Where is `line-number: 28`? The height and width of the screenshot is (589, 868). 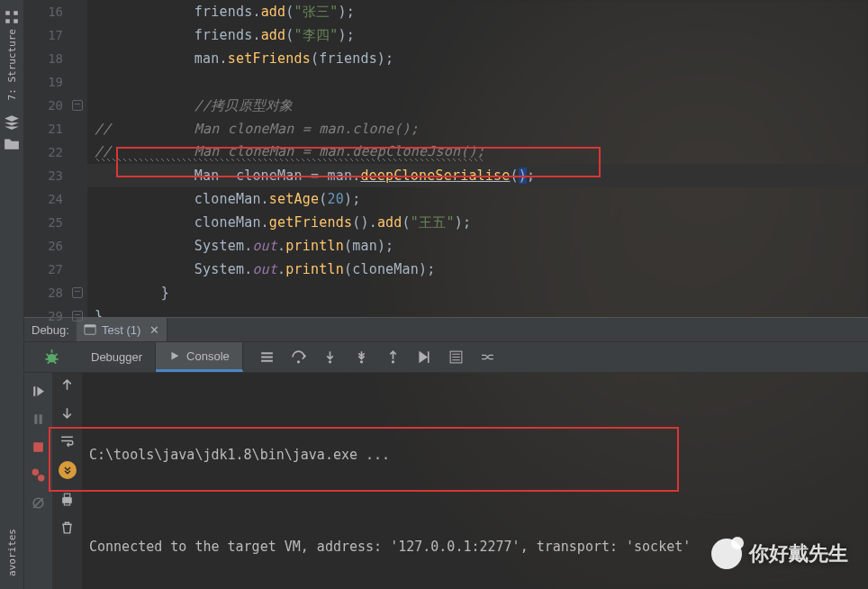 line-number: 28 is located at coordinates (56, 293).